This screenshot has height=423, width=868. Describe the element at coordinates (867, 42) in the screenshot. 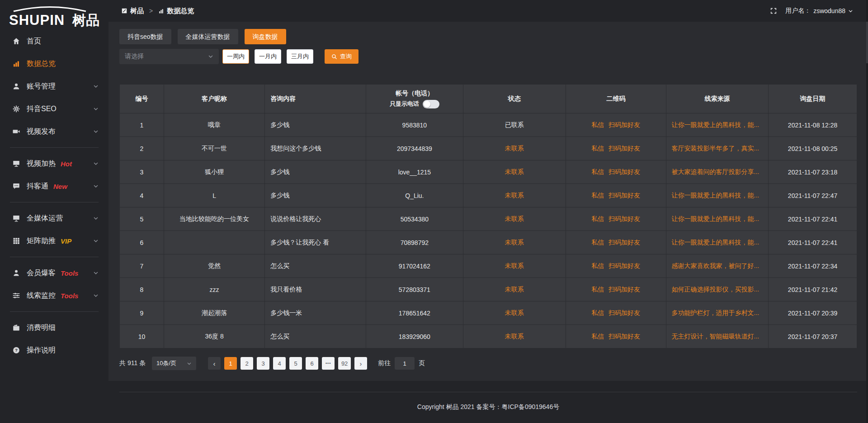

I see `scrollbar-thumb` at that location.